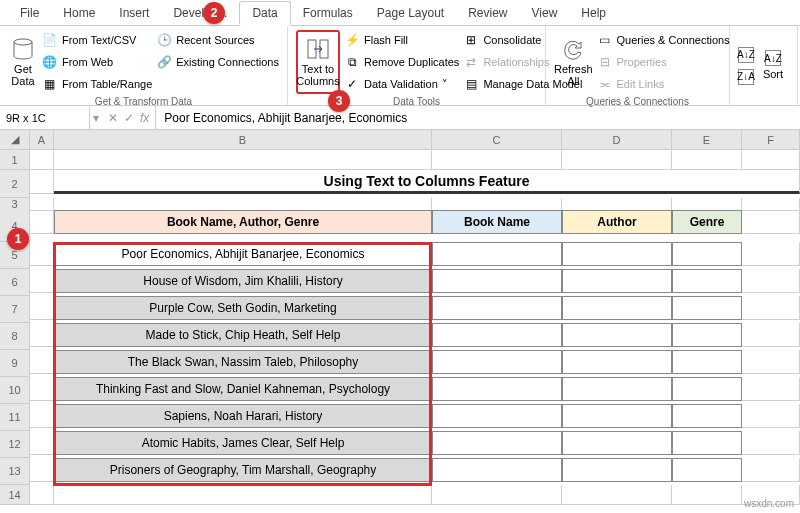 This screenshot has height=513, width=800. Describe the element at coordinates (15, 336) in the screenshot. I see `row-header: 8` at that location.